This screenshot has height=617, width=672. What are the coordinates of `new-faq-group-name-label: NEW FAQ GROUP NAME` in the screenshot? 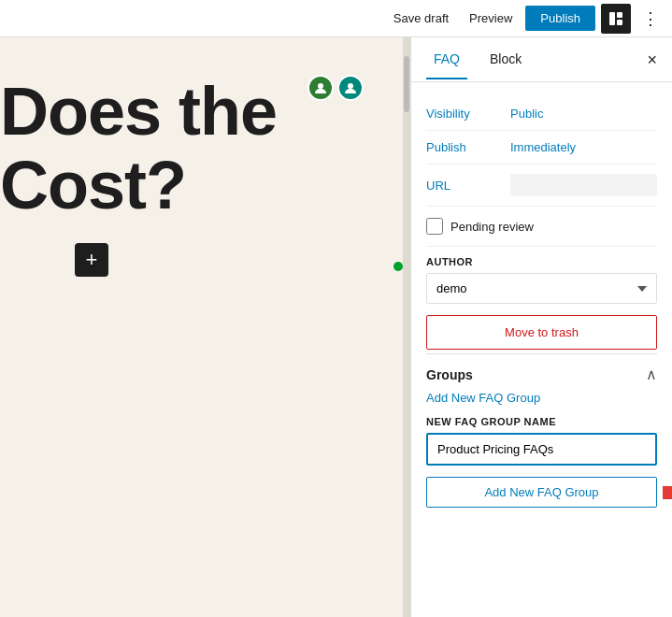 It's located at (542, 422).